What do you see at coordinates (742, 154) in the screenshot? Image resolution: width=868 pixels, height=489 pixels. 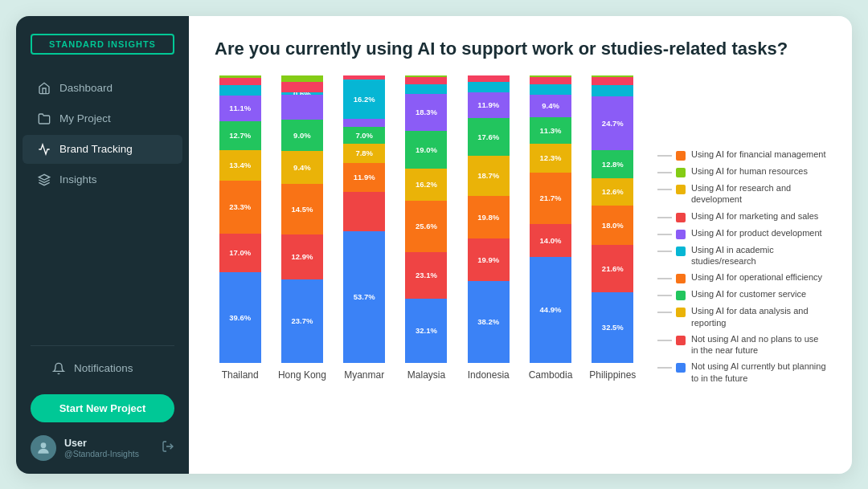 I see `legend-item-0: Using AI for financial management` at bounding box center [742, 154].